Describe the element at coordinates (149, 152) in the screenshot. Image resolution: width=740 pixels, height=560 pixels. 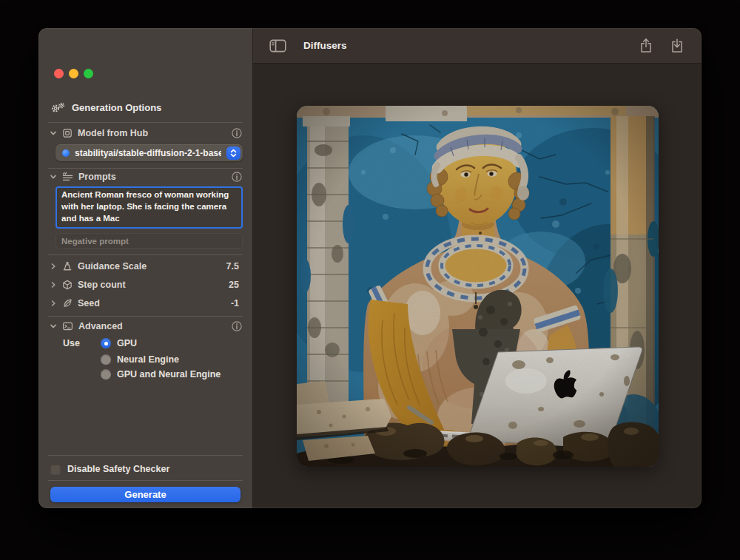
I see `model-select: stabilityai/stable-diffusion-2-1-base` at that location.